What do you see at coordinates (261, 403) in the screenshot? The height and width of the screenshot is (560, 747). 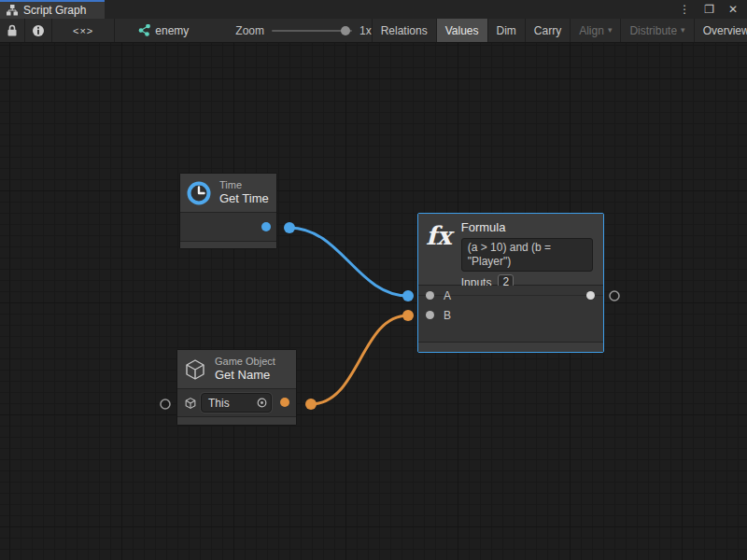 I see `object-picker-icon` at bounding box center [261, 403].